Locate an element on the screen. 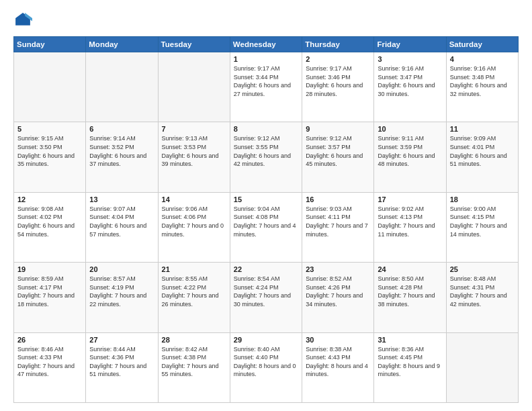 The width and height of the screenshot is (532, 411). day-number: 10 is located at coordinates (410, 129).